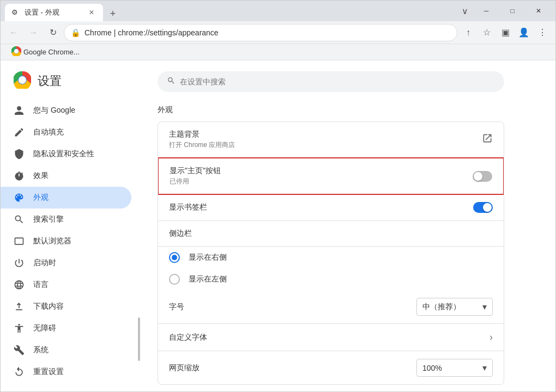 This screenshot has height=392, width=556. What do you see at coordinates (331, 258) in the screenshot?
I see `sidebar-right-option: 显示在右侧` at bounding box center [331, 258].